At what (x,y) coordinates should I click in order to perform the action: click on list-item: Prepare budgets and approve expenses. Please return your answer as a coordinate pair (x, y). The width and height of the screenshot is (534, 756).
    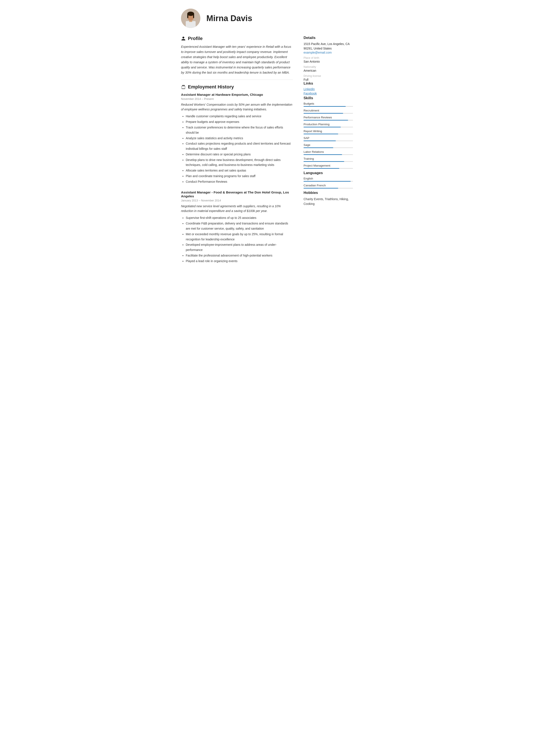
    Looking at the image, I should click on (240, 122).